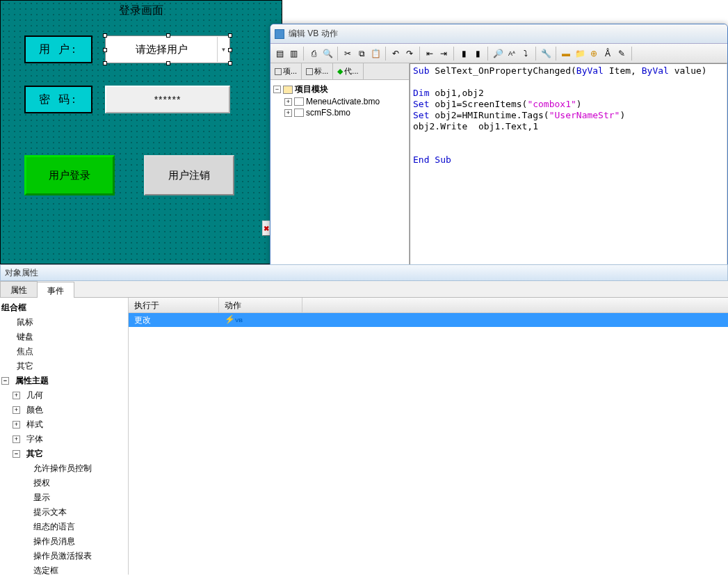 The image size is (728, 576). I want to click on indent-icon: ⇥, so click(444, 54).